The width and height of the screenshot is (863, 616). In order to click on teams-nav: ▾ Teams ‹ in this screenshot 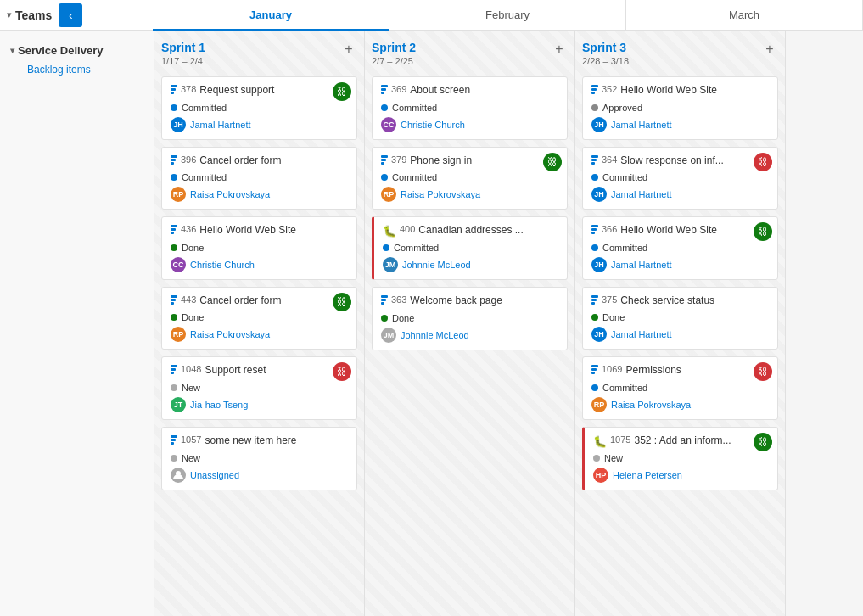, I will do `click(76, 15)`.